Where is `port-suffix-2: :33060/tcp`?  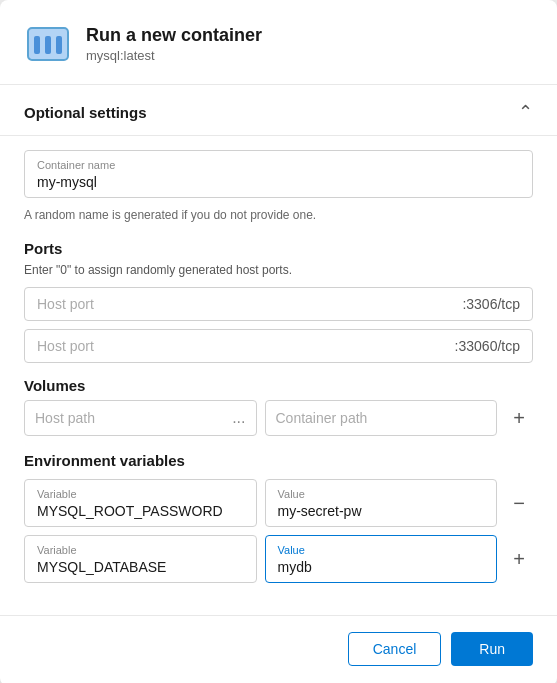 port-suffix-2: :33060/tcp is located at coordinates (488, 346).